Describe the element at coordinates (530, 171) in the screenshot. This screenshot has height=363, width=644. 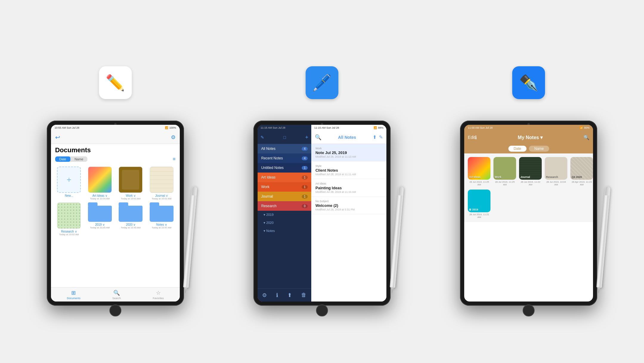
I see `mynote-journal: Journal 28 Jul 2019, 11:22 AM` at that location.